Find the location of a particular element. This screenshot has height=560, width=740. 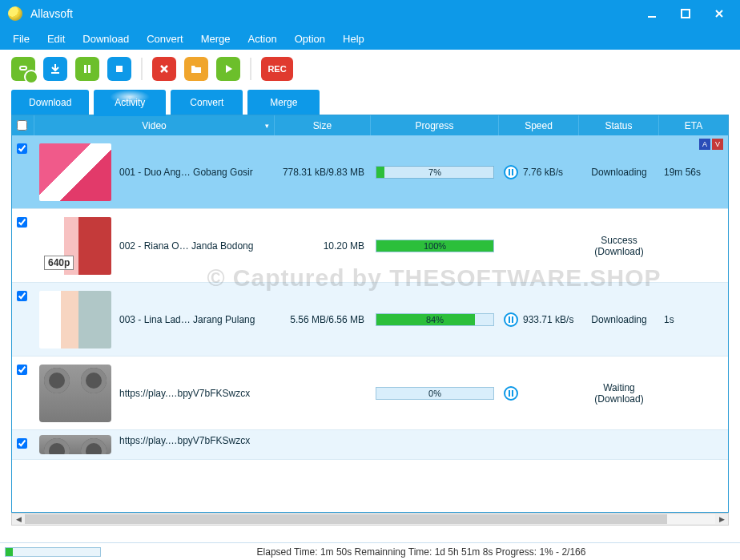

open-folder-button is located at coordinates (196, 69).